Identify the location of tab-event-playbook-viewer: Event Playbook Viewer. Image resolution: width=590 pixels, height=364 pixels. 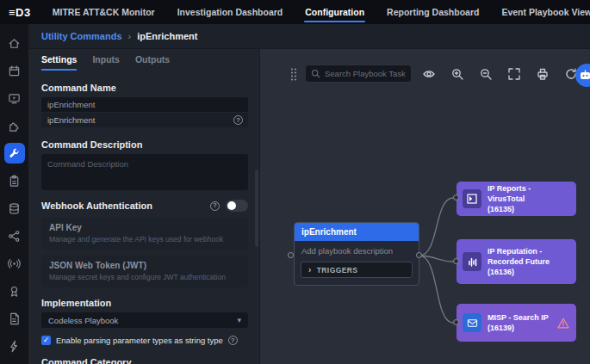
(540, 12).